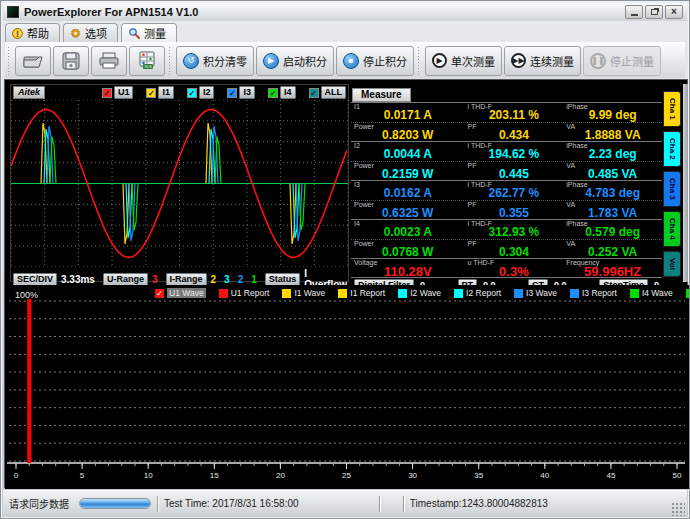  I want to click on stop-icon: ■, so click(351, 61).